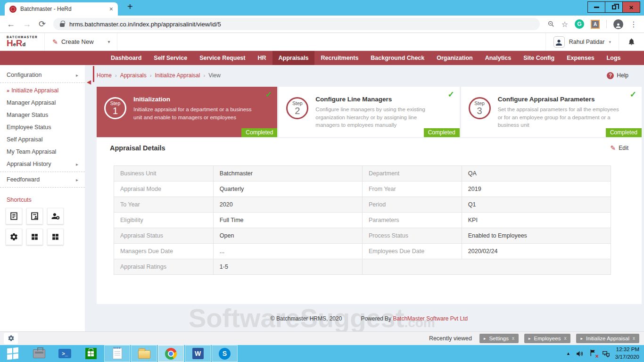  What do you see at coordinates (605, 354) in the screenshot?
I see `system-tray: ▲ × 12:32 PM 3/17/2020` at bounding box center [605, 354].